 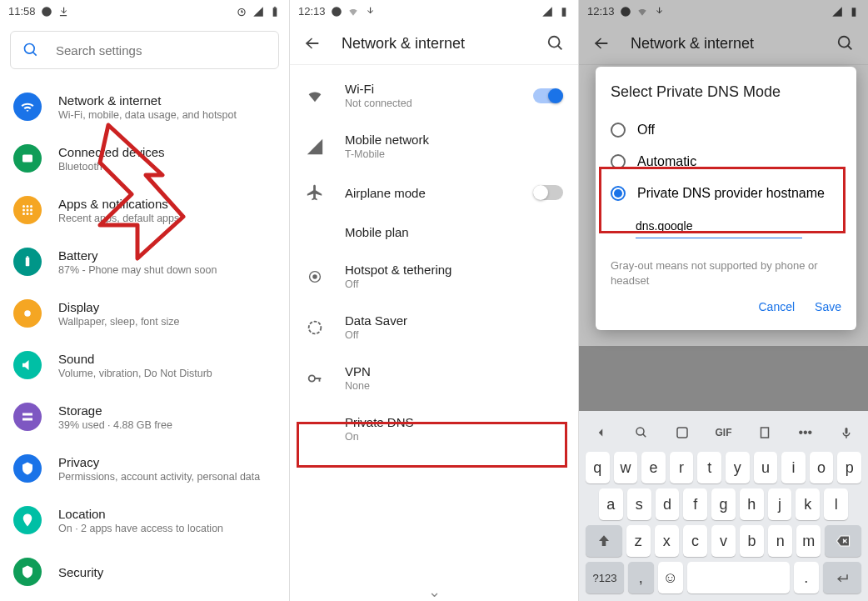 I want to click on key-m: m, so click(x=808, y=541).